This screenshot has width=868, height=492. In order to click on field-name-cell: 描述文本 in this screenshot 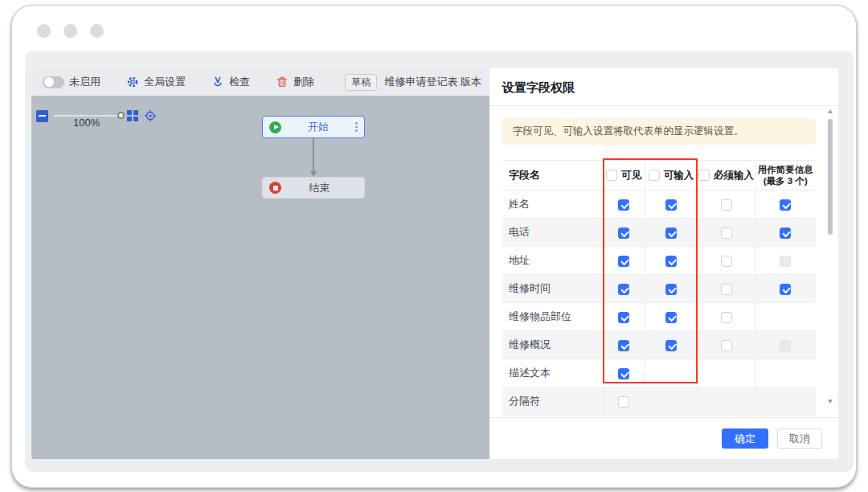, I will do `click(553, 373)`.